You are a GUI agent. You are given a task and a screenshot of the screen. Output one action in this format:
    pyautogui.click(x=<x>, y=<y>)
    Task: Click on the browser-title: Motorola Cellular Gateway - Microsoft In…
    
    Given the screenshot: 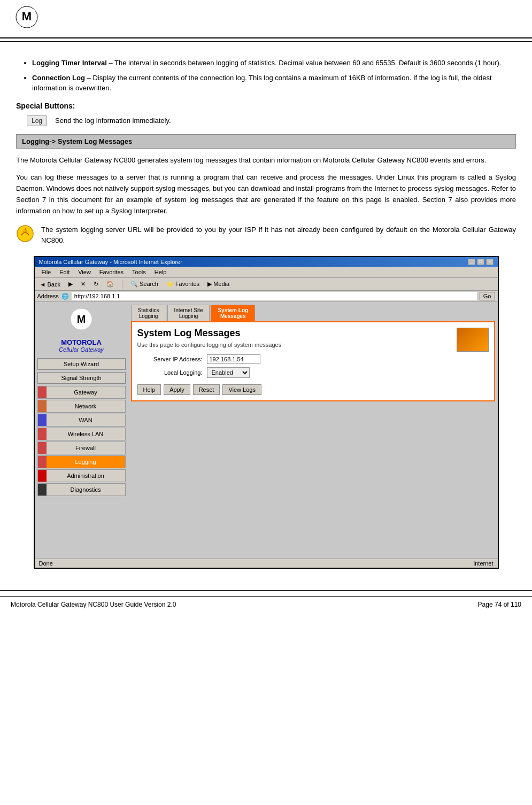 What is the action you would take?
    pyautogui.click(x=111, y=262)
    